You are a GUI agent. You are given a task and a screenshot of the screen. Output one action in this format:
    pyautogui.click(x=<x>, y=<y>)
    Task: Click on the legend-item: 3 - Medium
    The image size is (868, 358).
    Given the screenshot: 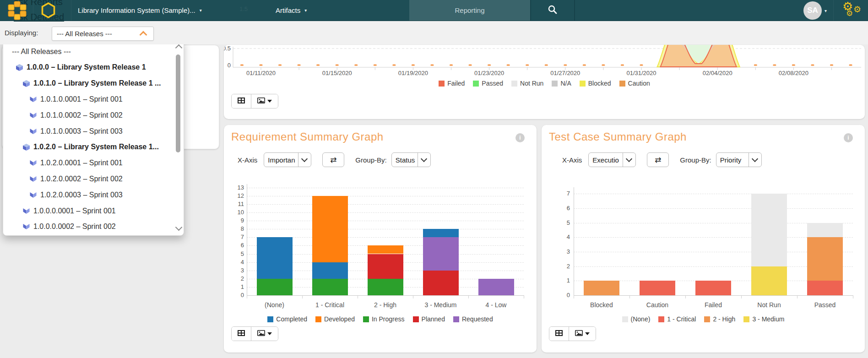 What is the action you would take?
    pyautogui.click(x=764, y=319)
    